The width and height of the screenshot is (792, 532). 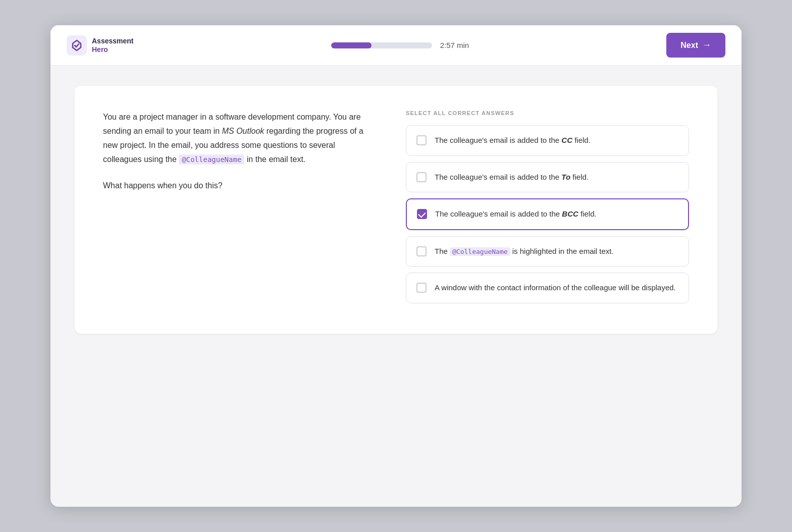 I want to click on to-label: To, so click(x=566, y=177).